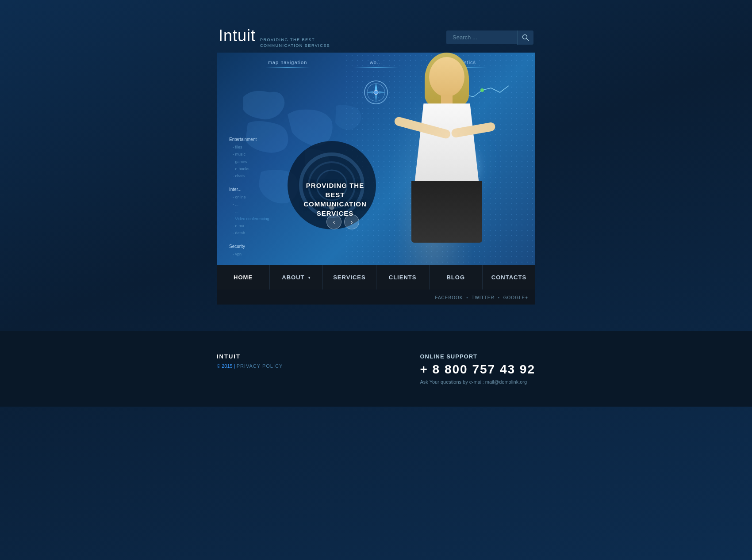 This screenshot has width=752, height=560. I want to click on woman-skirt, so click(447, 212).